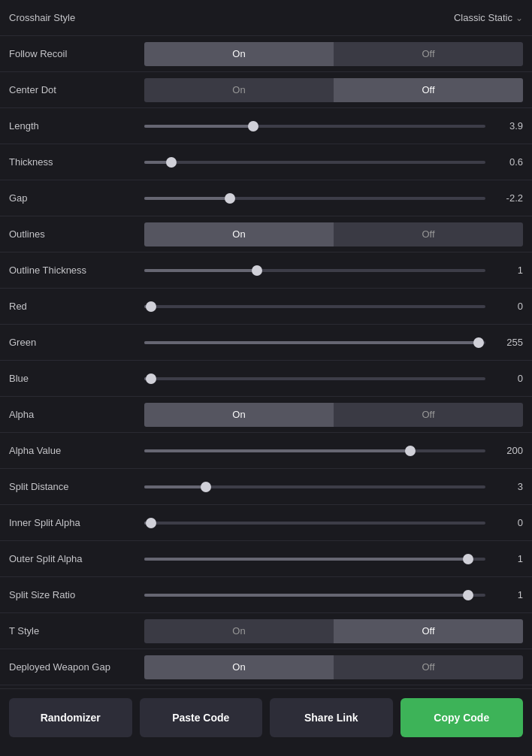 The height and width of the screenshot is (756, 532). I want to click on t-style-row: T Style On Off, so click(266, 631).